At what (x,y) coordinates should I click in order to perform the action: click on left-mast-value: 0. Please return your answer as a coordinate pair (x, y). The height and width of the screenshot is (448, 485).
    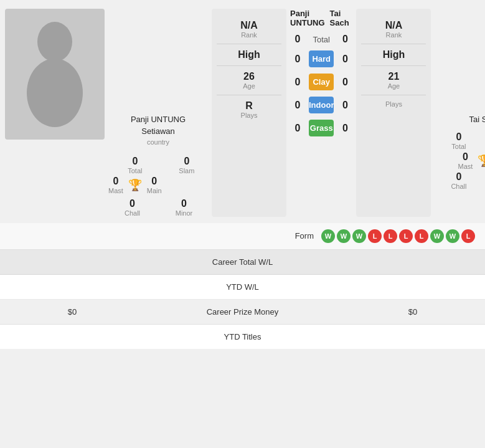
    Looking at the image, I should click on (116, 181).